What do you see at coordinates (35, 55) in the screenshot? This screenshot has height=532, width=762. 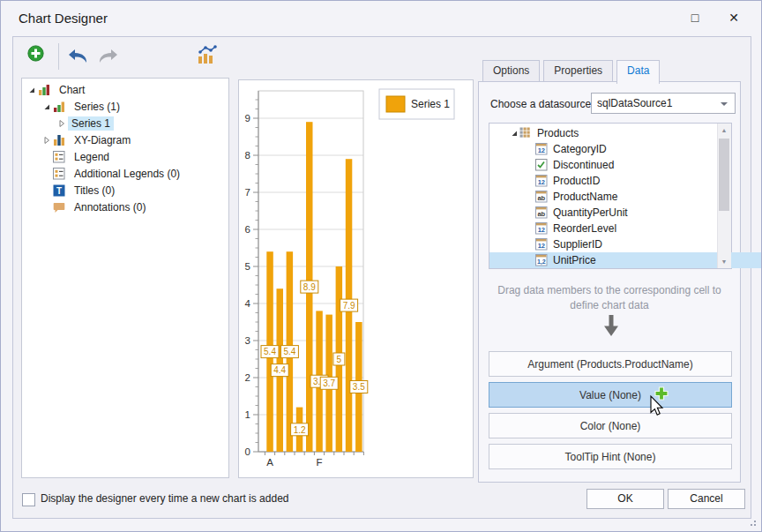 I see `add-chart-element-button` at bounding box center [35, 55].